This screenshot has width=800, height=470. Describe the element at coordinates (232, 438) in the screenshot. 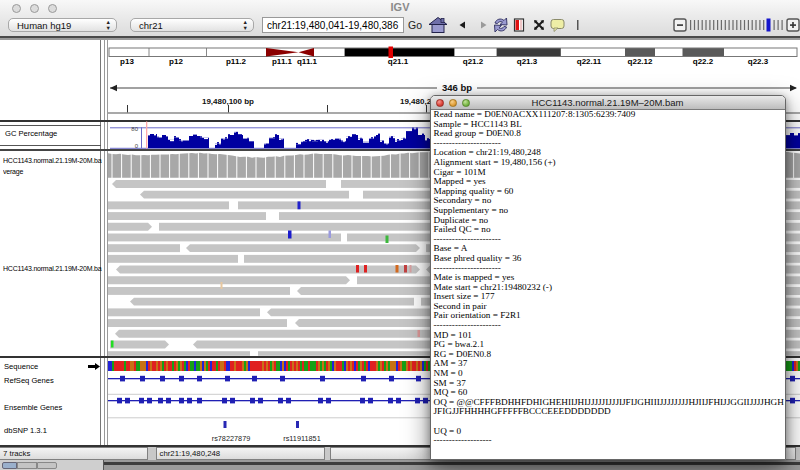

I see `svg-text: rs78227879` at that location.